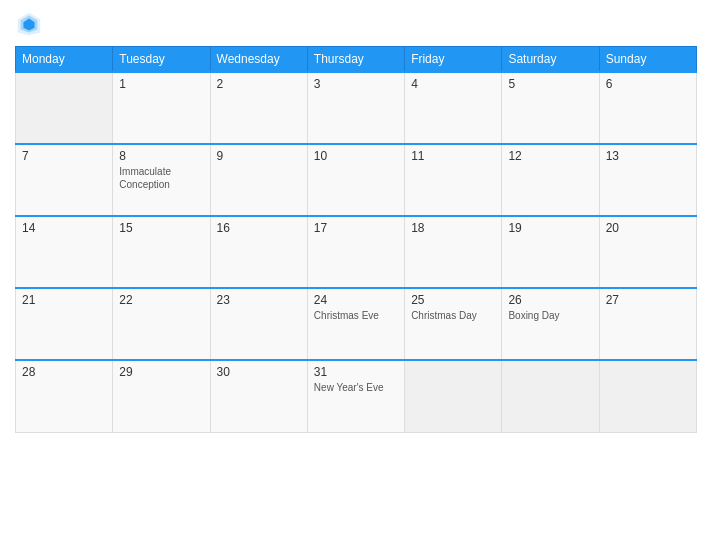 Image resolution: width=712 pixels, height=550 pixels. Describe the element at coordinates (356, 396) in the screenshot. I see `week-row-4: 28293031New Year's Eve` at that location.